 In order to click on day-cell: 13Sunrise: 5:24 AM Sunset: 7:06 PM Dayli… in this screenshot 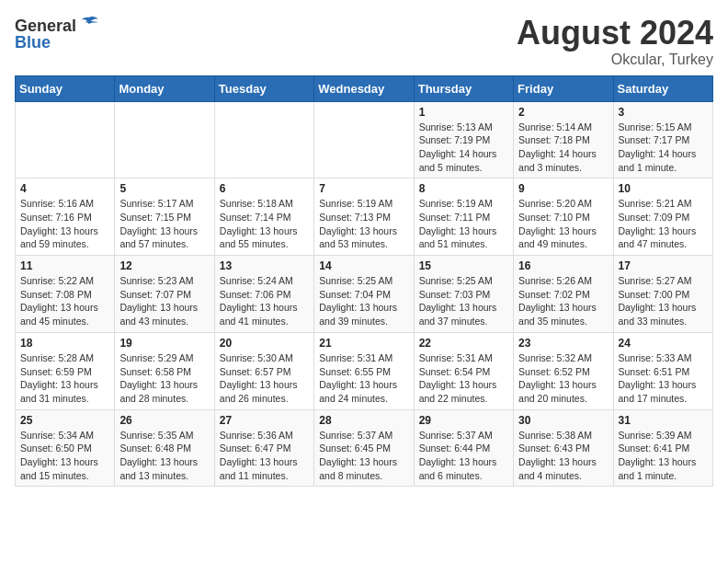, I will do `click(264, 294)`.